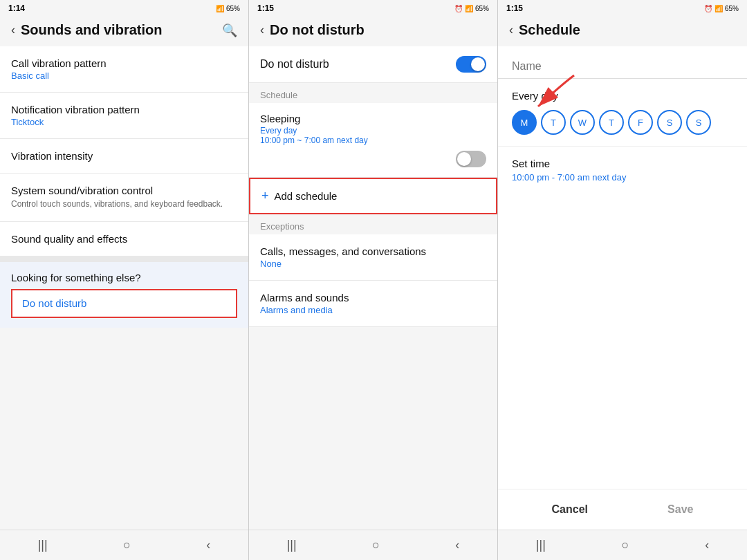  I want to click on signal-icon-3: 📶, so click(719, 8).